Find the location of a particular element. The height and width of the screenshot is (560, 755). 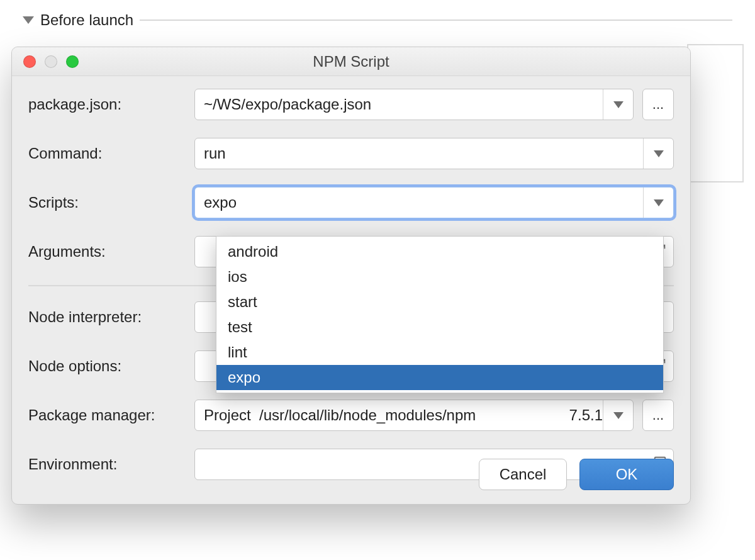

package-manager-version: 7.5.1 is located at coordinates (586, 415).